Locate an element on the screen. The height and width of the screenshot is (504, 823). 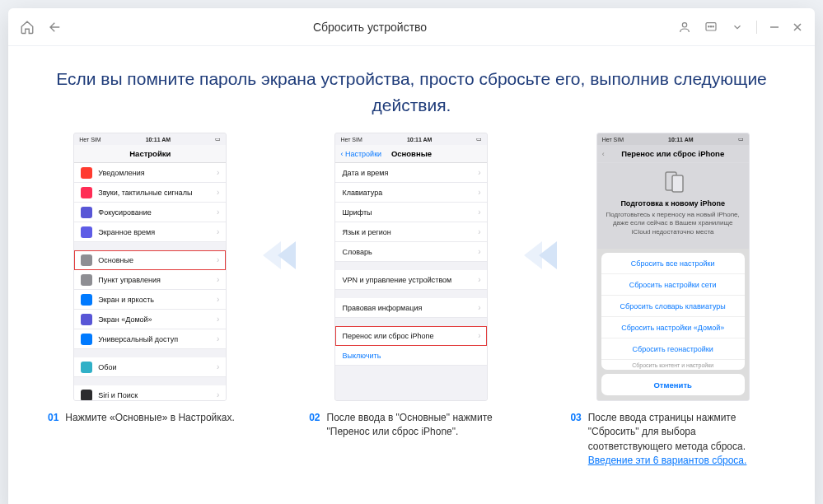
caption-text: После ввода в "Основные" нажмите "Перено… is located at coordinates (420, 425).